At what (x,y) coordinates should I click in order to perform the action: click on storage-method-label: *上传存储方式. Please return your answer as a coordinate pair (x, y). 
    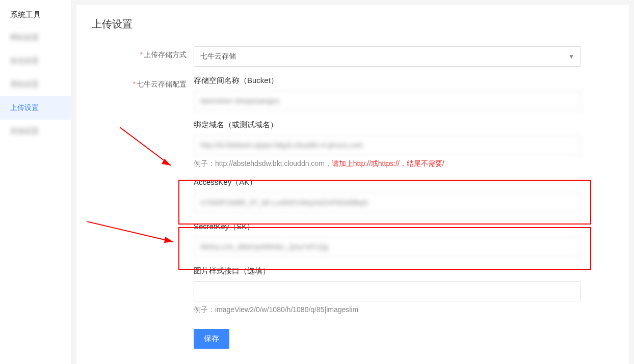
    Looking at the image, I should click on (143, 53).